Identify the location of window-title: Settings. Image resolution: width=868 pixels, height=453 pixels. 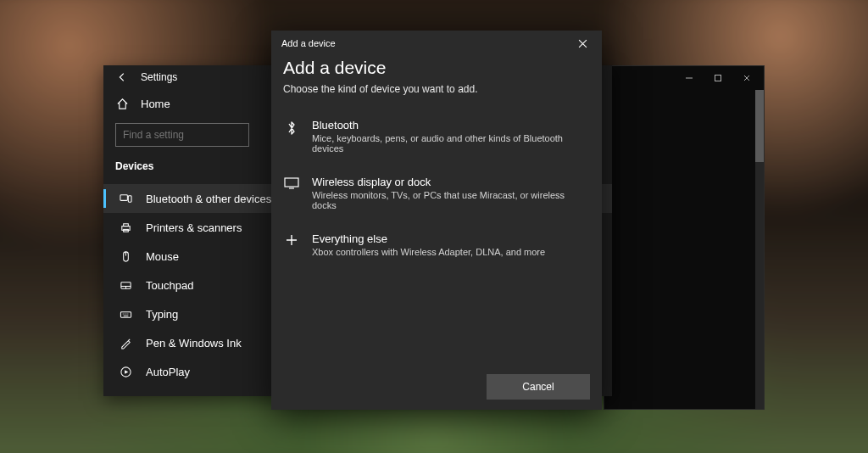
(159, 77).